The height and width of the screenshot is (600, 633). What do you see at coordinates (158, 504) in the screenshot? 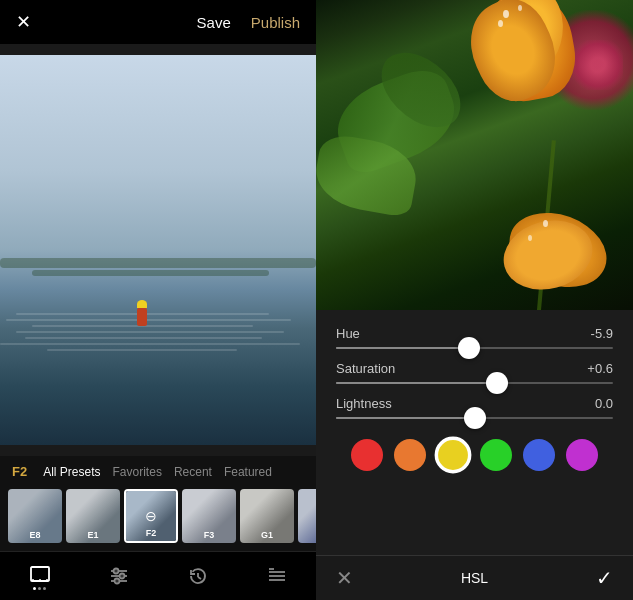
I see `presets-section: F2 All Presets Favorites Recent Featured…` at bounding box center [158, 504].